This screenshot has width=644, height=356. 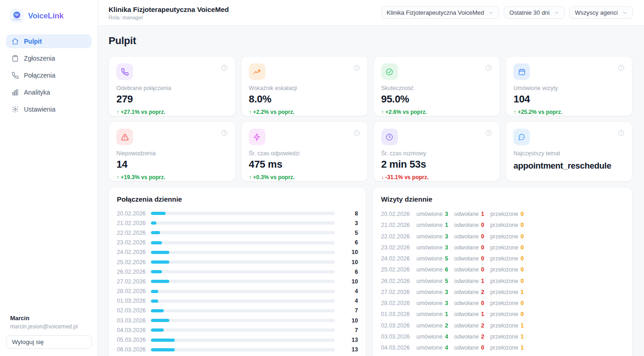 I want to click on cancelled-stat: odwołane 2, so click(x=469, y=337).